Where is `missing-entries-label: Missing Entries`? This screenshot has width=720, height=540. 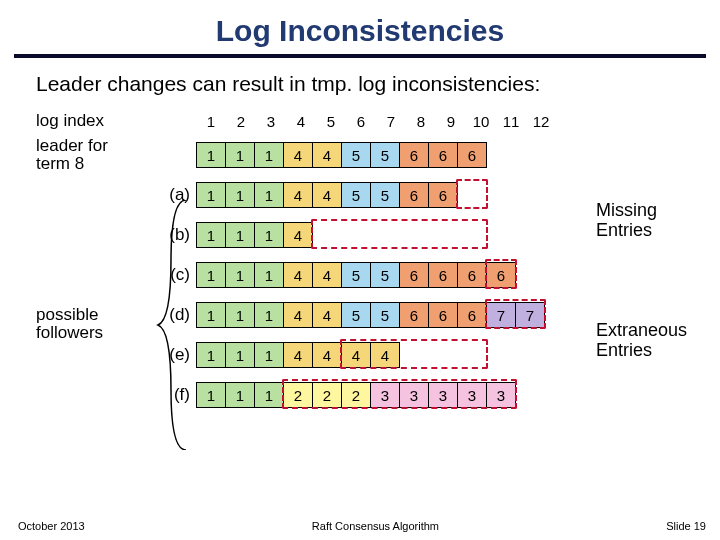 missing-entries-label: Missing Entries is located at coordinates (626, 221).